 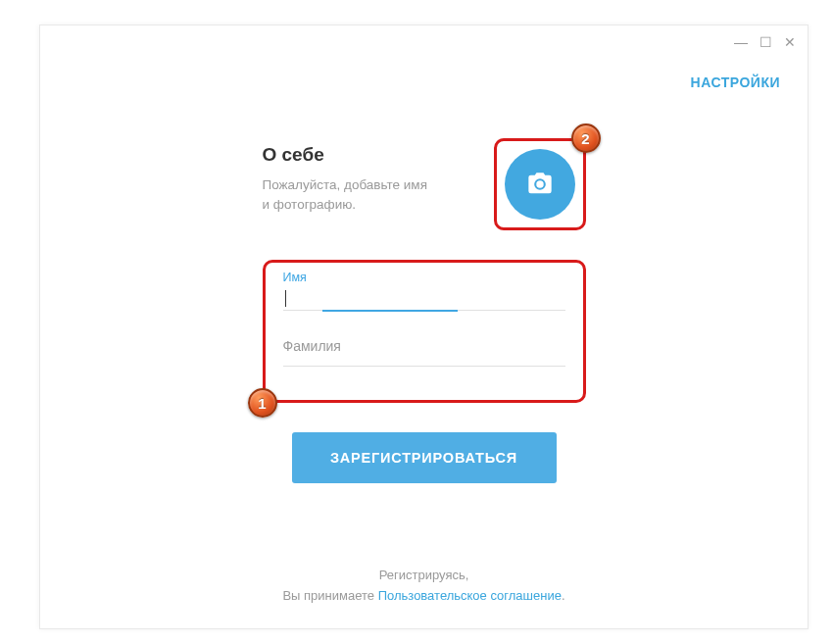 What do you see at coordinates (424, 294) in the screenshot?
I see `first-name-input` at bounding box center [424, 294].